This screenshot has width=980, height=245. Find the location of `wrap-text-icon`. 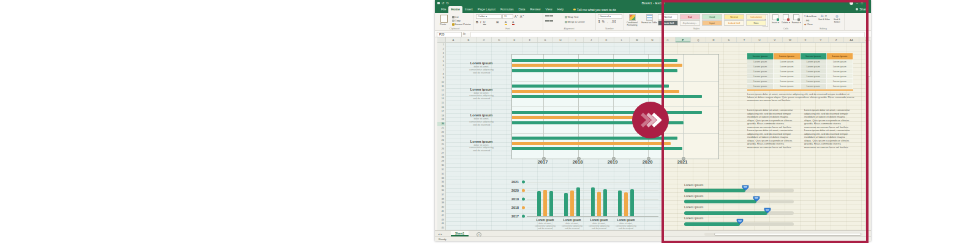

wrap-text-icon is located at coordinates (566, 17).